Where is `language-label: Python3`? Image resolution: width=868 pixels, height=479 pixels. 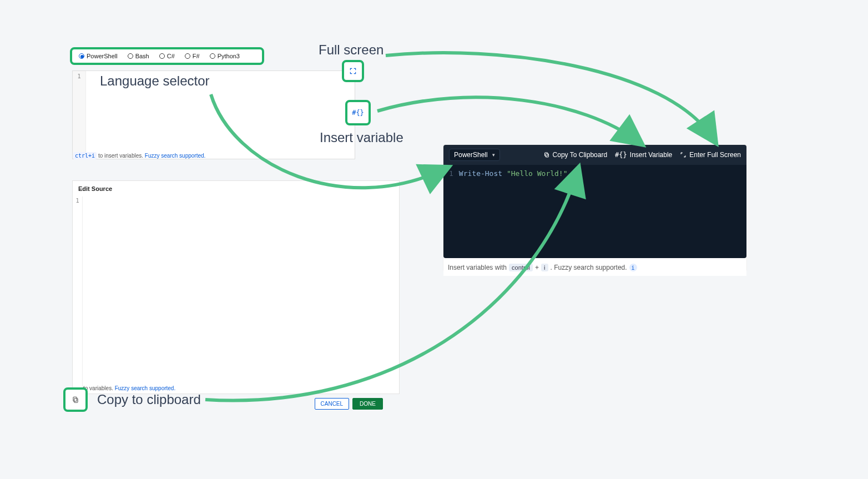
language-label: Python3 is located at coordinates (229, 56).